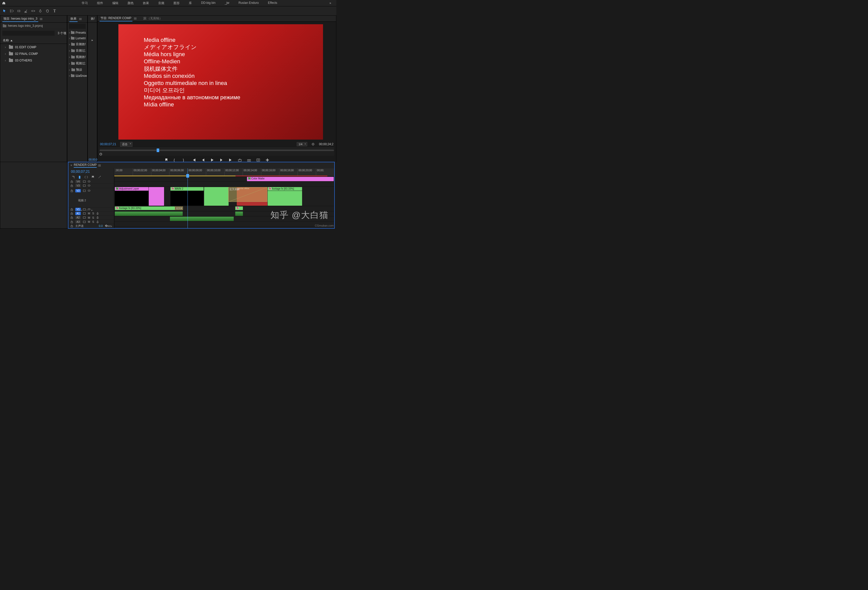 The image size is (868, 590). What do you see at coordinates (240, 160) in the screenshot?
I see `lift-icon` at bounding box center [240, 160].